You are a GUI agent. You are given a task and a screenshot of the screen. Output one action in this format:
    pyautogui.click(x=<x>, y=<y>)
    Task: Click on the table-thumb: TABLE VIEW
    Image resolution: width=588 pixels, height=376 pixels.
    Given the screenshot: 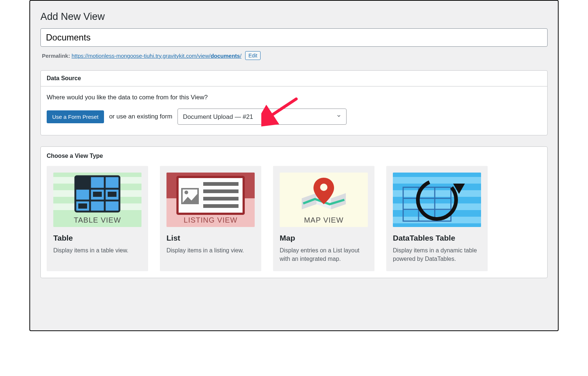 What is the action you would take?
    pyautogui.click(x=97, y=200)
    